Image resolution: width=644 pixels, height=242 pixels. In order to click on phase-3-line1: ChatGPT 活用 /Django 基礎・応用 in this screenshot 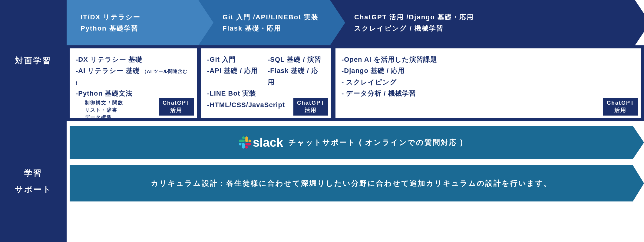, I will do `click(495, 17)`.